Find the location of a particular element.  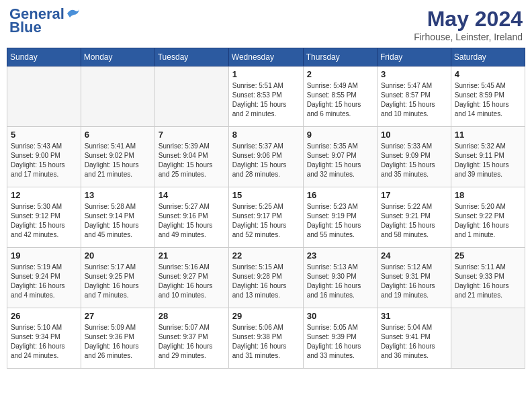

calendar-day: 9Sunrise: 5:35 AM Sunset: 9:07 PM Daylig… is located at coordinates (340, 157).